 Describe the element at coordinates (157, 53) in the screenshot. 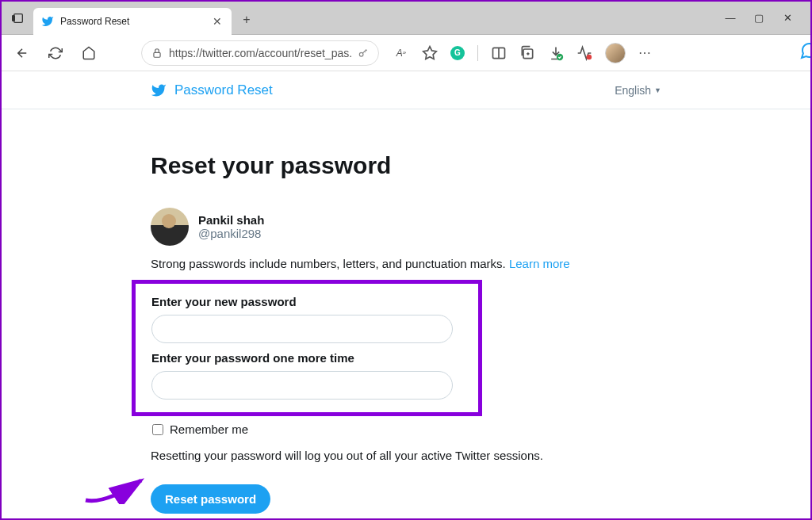

I see `lock-icon` at that location.